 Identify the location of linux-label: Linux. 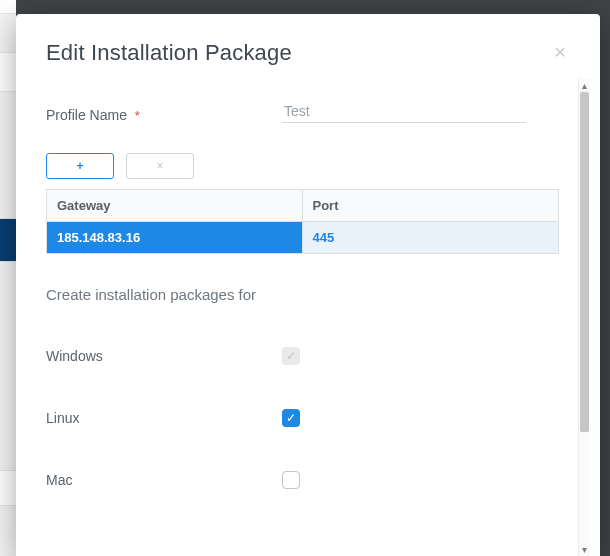
(164, 418).